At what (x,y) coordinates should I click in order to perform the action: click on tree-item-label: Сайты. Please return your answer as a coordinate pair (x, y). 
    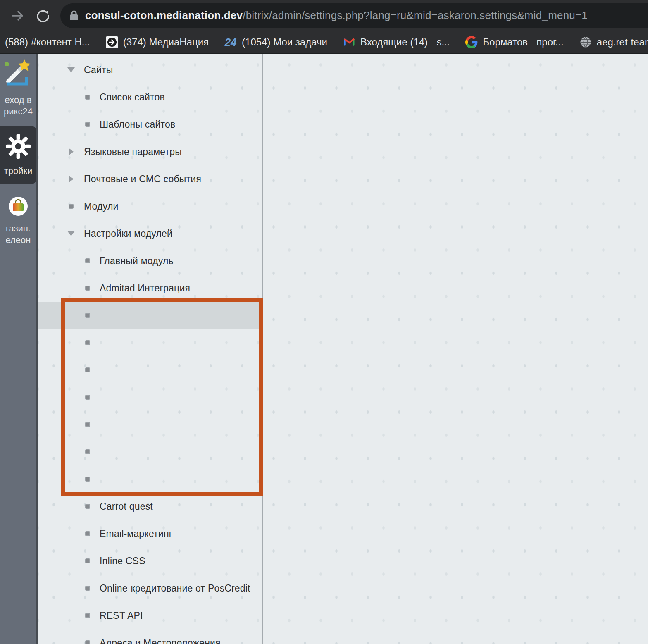
    Looking at the image, I should click on (98, 70).